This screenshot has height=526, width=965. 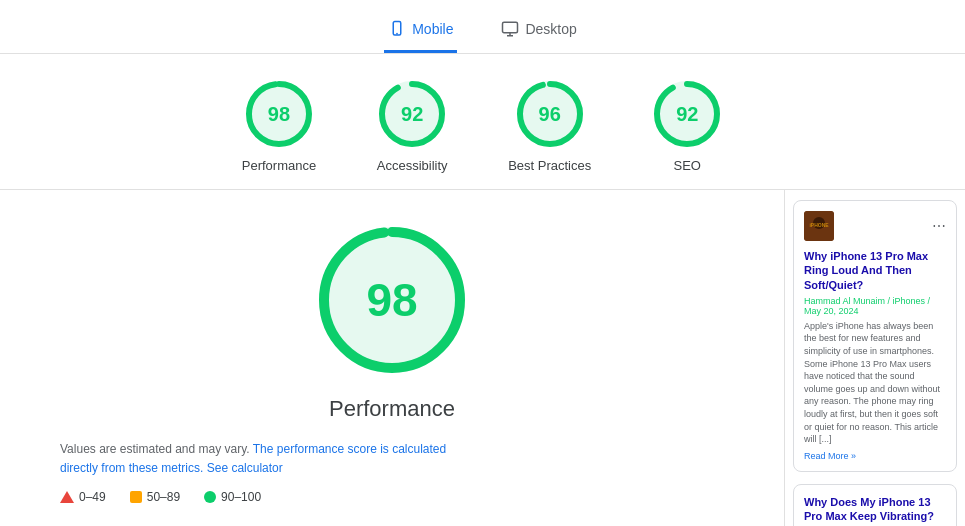 What do you see at coordinates (412, 114) in the screenshot?
I see `score-circle-accessibility: 92` at bounding box center [412, 114].